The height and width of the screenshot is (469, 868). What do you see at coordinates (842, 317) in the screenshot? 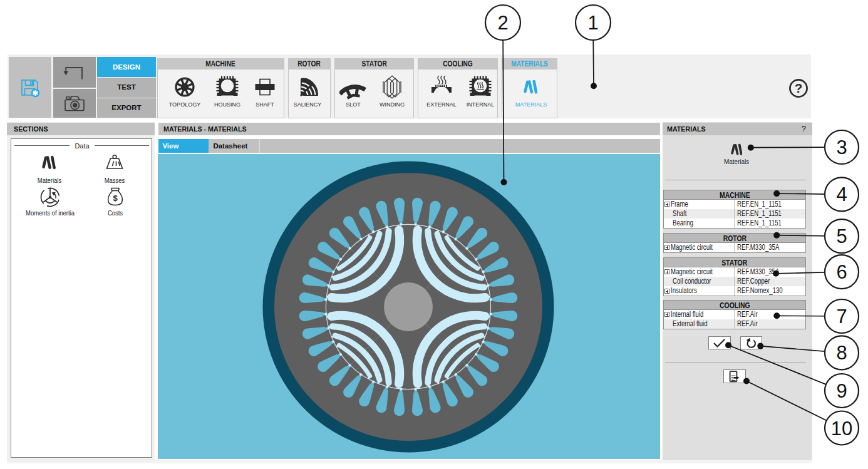
I see `svg-text: 7` at bounding box center [842, 317].